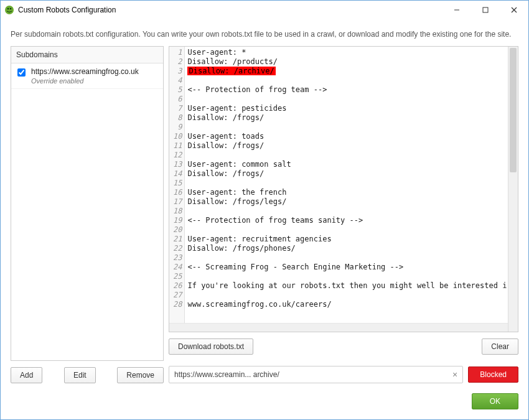 This screenshot has height=420, width=529. Describe the element at coordinates (177, 100) in the screenshot. I see `line-number: 6` at that location.